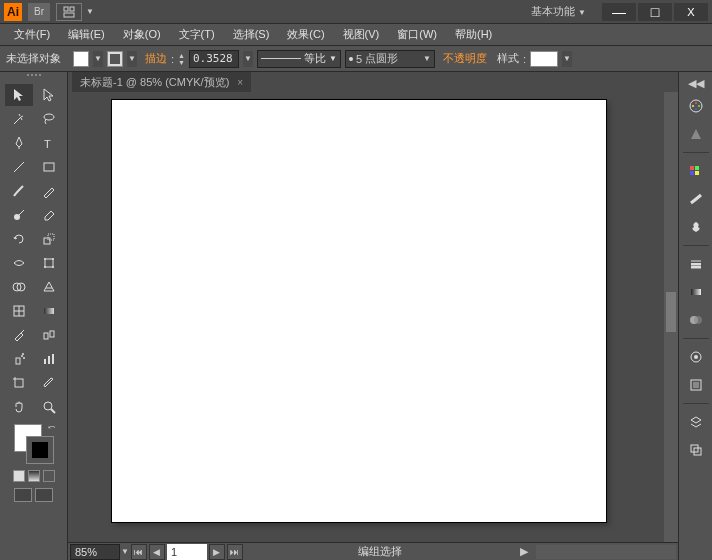 The image size is (712, 560). Describe the element at coordinates (214, 59) in the screenshot. I see `stroke-weight-input` at that location.